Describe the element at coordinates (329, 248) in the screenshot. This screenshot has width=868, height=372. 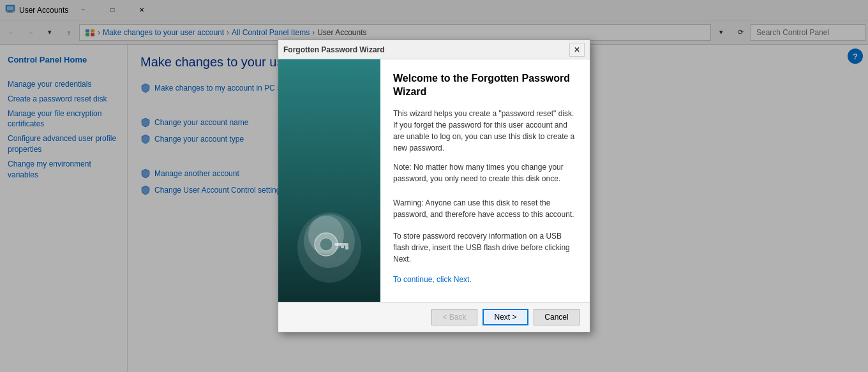
I see `wizard-graphic` at that location.